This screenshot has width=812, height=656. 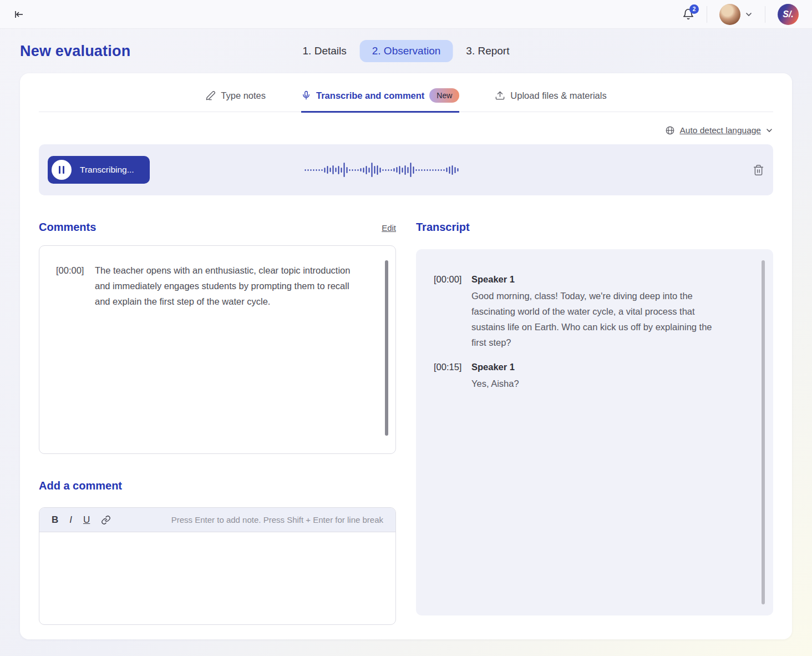 I want to click on bold-button: B, so click(x=55, y=520).